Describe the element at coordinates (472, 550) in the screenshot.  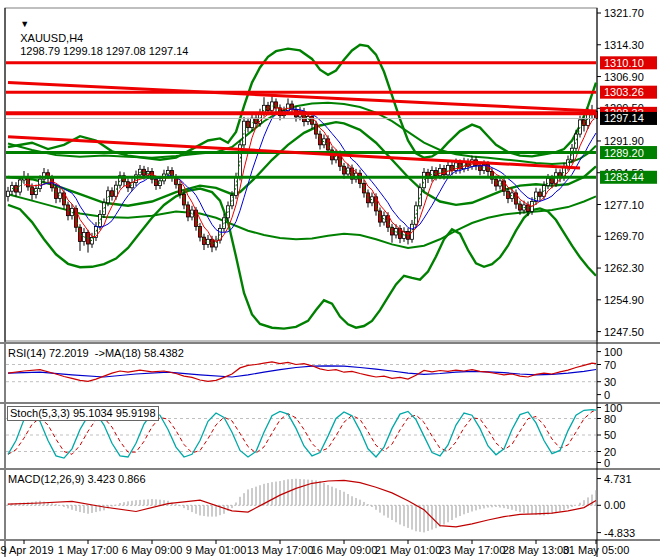
I see `time-tick-label: 23 May 17:00` at that location.